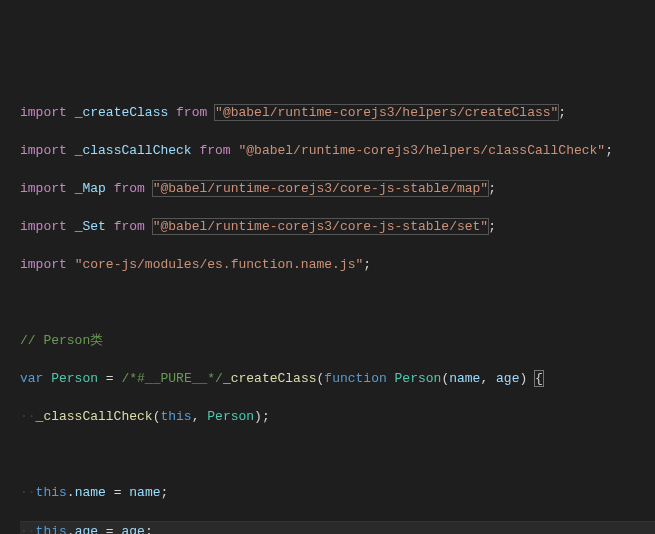 The image size is (655, 534). I want to click on import-line: import _createClass from "@babel/runtime…, so click(338, 112).